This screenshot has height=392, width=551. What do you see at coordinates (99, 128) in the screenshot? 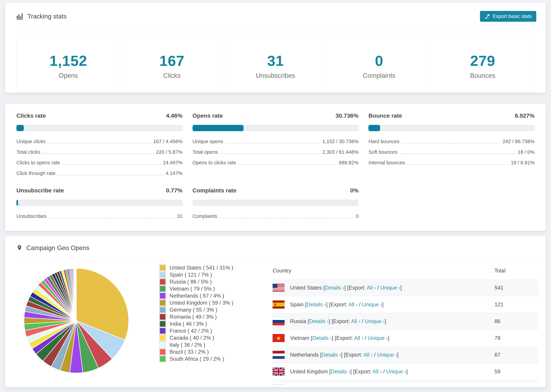
I see `progress-bar` at bounding box center [99, 128].